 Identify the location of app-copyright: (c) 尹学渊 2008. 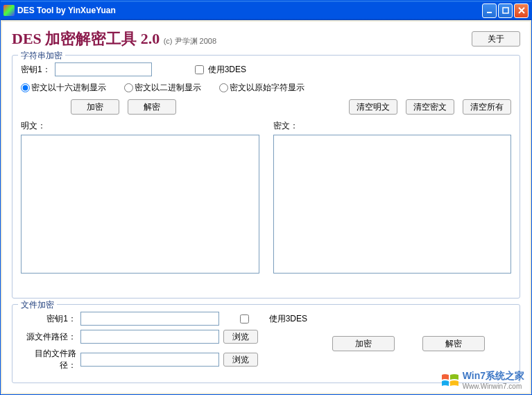
(190, 41).